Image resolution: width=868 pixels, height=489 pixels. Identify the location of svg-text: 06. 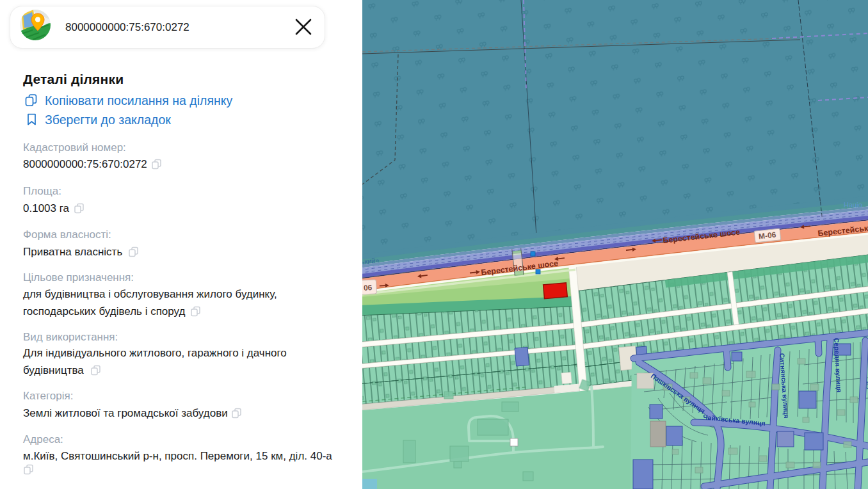
(368, 288).